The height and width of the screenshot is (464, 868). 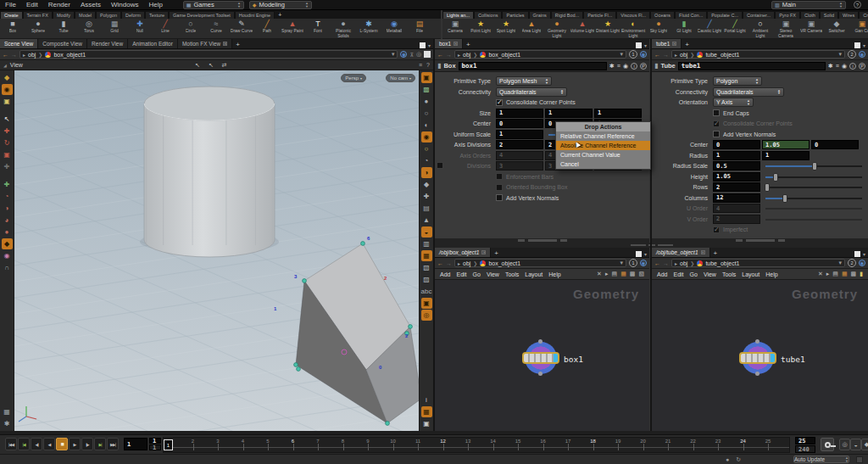 What do you see at coordinates (759, 15) in the screenshot?
I see `shelf-tab-container: Container...` at bounding box center [759, 15].